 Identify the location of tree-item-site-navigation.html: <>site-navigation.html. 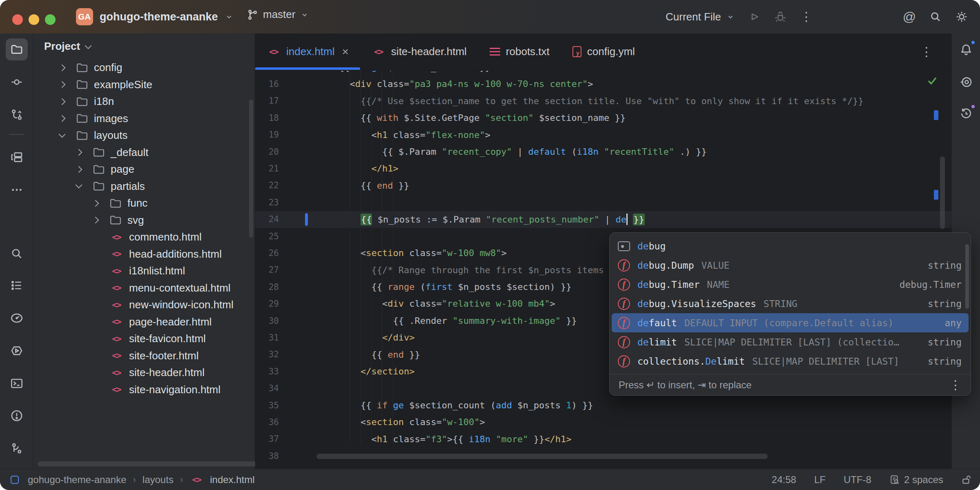
(144, 390).